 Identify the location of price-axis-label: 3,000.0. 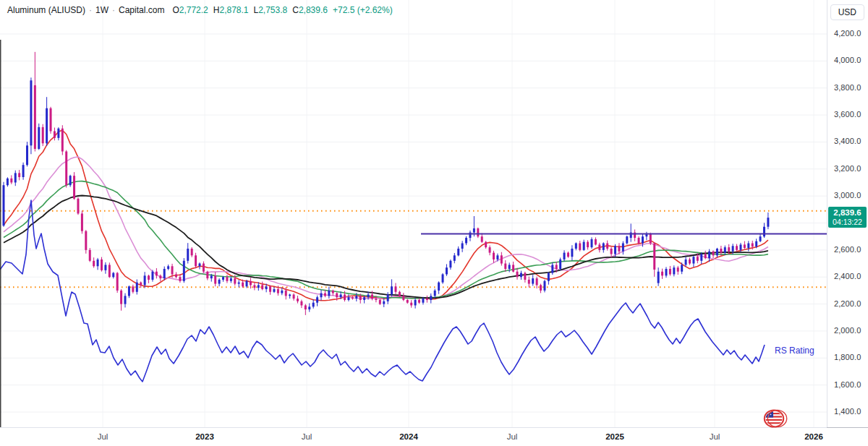
(848, 195).